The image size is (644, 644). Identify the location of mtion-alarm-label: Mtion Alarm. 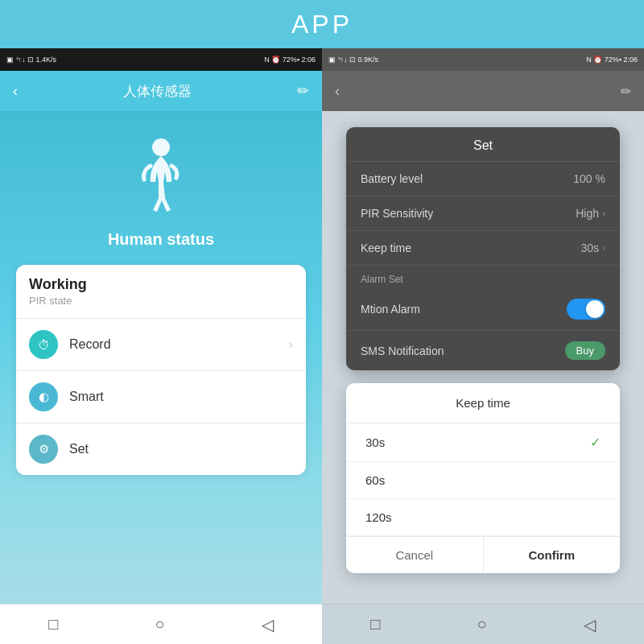
(390, 309).